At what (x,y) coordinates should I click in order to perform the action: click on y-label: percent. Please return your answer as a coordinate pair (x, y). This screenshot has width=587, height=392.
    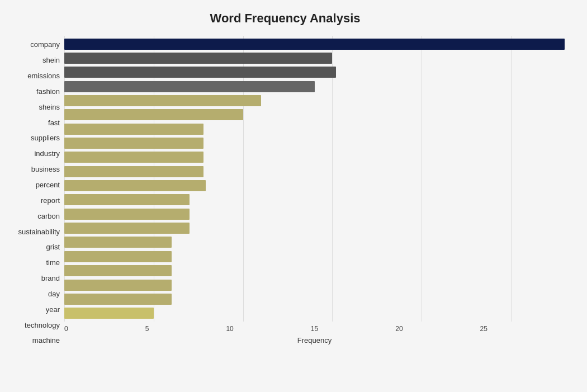
    Looking at the image, I should click on (48, 185).